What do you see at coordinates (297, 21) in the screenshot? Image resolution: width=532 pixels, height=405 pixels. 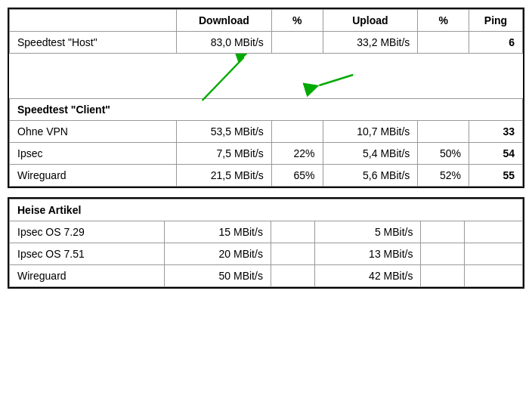 I see `col-header-pct1: %` at bounding box center [297, 21].